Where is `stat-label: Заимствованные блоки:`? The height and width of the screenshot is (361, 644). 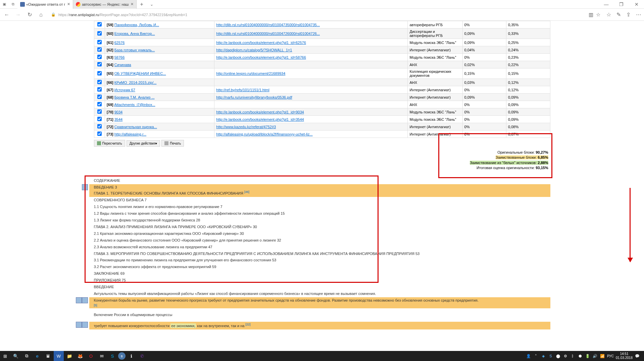
stat-label: Заимствованные блоки: is located at coordinates (516, 157).